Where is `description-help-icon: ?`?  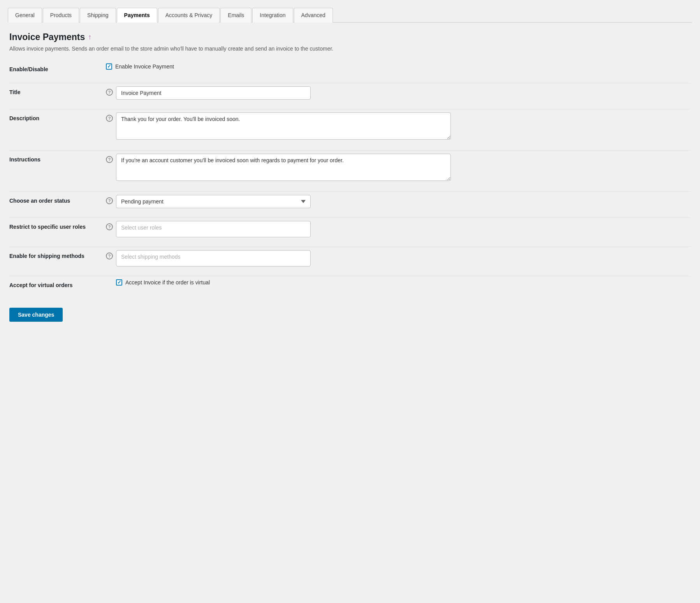 description-help-icon: ? is located at coordinates (109, 118).